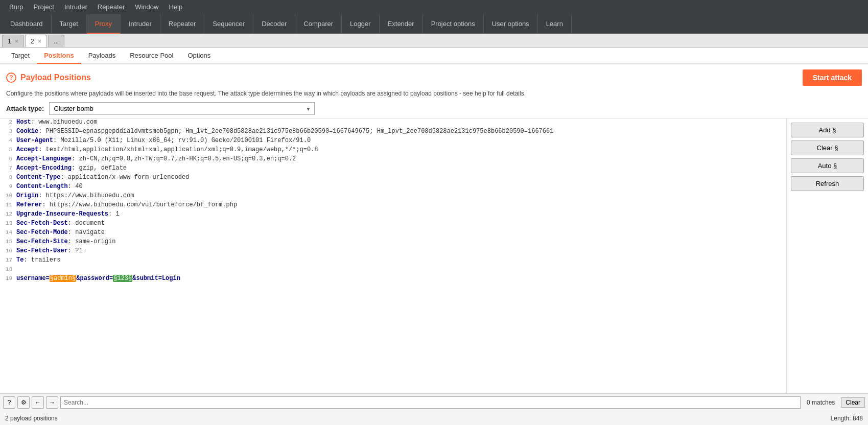 Image resolution: width=868 pixels, height=425 pixels. What do you see at coordinates (36, 41) in the screenshot?
I see `instance-tab-2: 2 ×` at bounding box center [36, 41].